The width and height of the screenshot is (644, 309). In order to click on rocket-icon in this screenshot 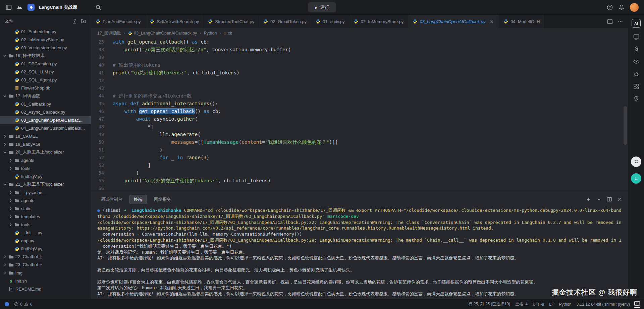, I will do `click(636, 49)`.